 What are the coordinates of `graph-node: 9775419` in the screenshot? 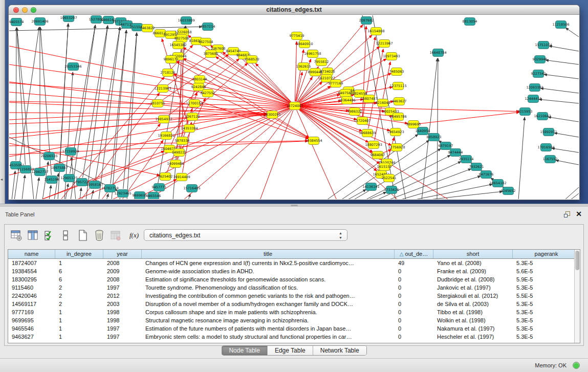 It's located at (297, 36).